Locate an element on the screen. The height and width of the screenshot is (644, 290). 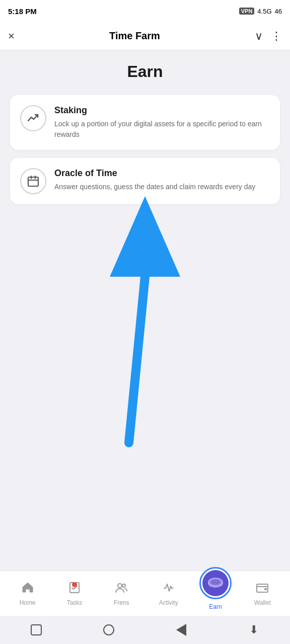
home-label: Home is located at coordinates (28, 603).